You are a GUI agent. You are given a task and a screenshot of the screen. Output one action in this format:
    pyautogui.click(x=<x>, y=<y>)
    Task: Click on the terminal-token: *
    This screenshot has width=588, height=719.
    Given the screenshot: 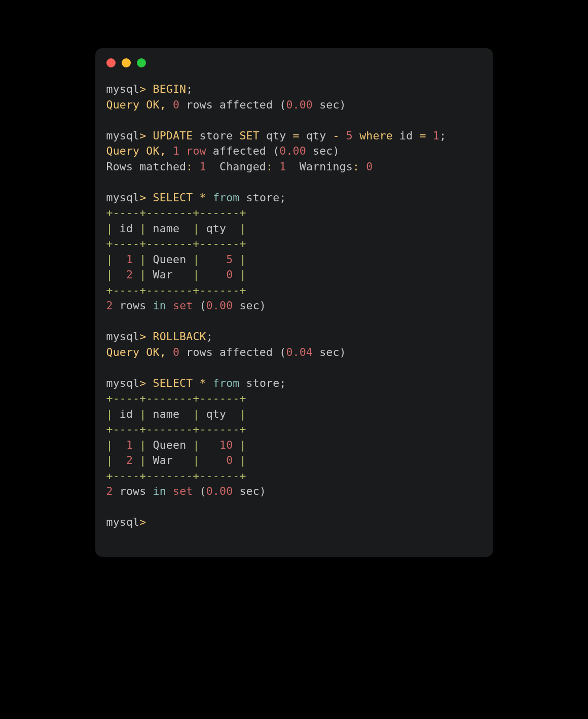 What is the action you would take?
    pyautogui.click(x=203, y=198)
    